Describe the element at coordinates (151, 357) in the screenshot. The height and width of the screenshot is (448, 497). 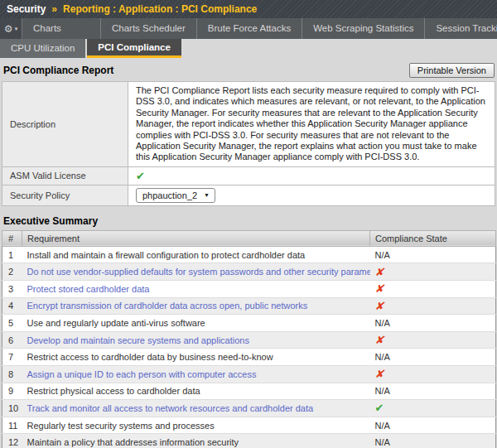
I see `requirement-text: Restrict access to cardholder data by bu…` at that location.